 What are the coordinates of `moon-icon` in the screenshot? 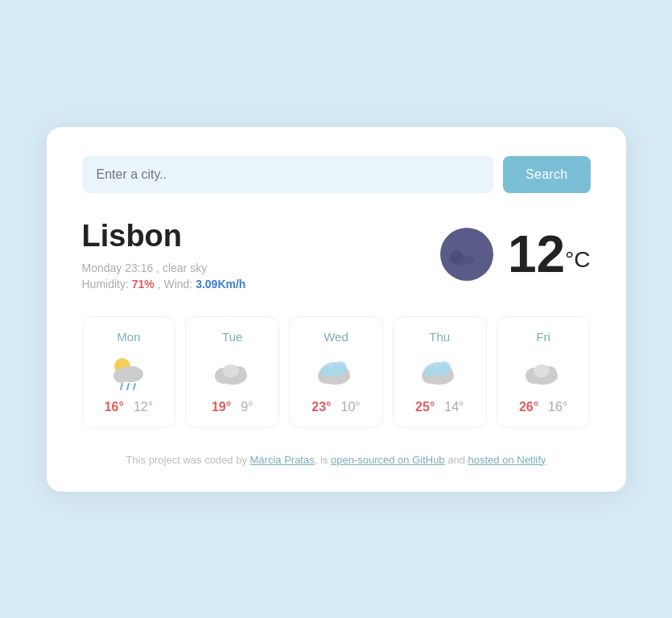 It's located at (467, 254).